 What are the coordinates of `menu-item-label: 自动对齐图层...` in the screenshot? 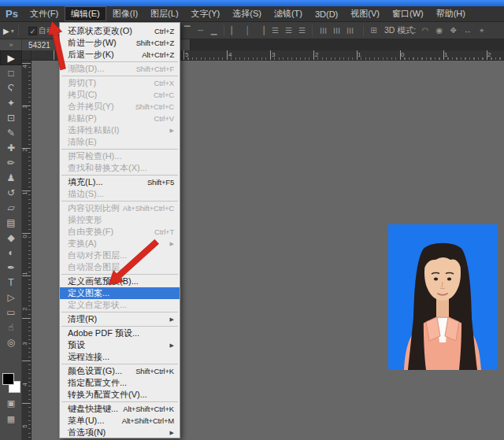 It's located at (98, 255).